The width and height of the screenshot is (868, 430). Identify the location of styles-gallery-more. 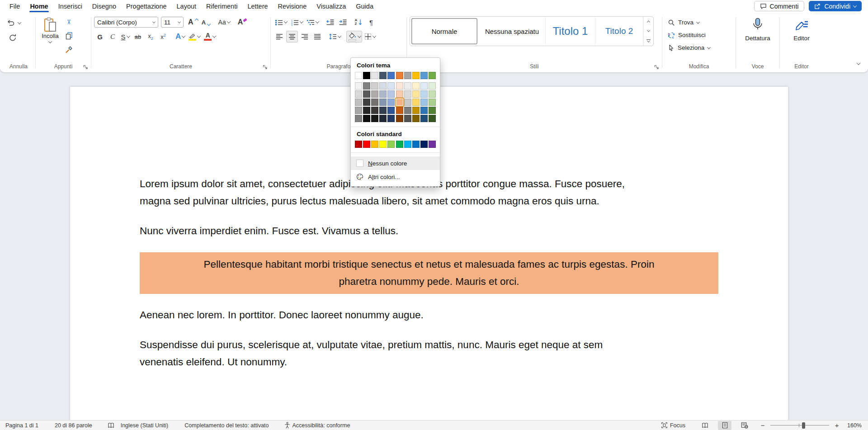
(648, 41).